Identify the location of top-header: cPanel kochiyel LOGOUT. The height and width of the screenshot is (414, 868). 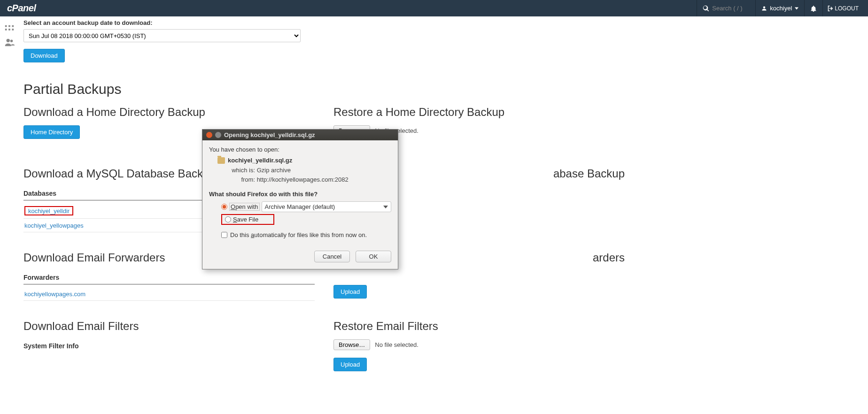
(434, 8).